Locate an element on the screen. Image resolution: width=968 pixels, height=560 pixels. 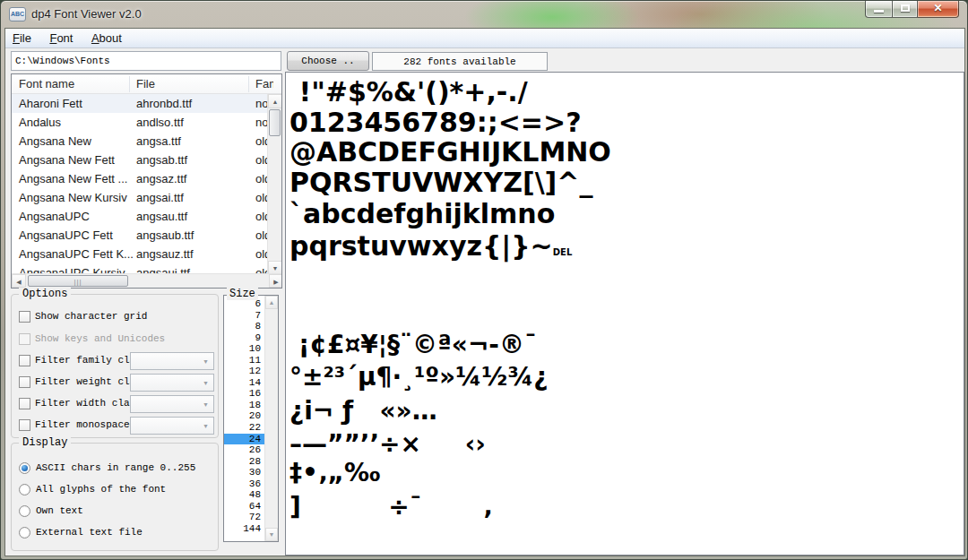
font-path-input: C:\Windows\Fonts is located at coordinates (146, 61).